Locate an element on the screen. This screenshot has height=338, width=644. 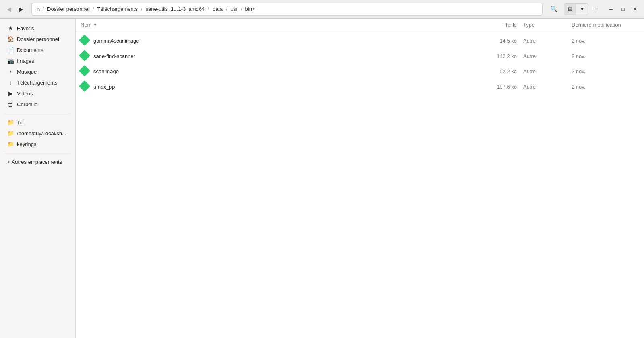
sidebar-favorites-section: ★ Favoris 🏠 Dossier personnel 📄 Document… is located at coordinates (38, 66).